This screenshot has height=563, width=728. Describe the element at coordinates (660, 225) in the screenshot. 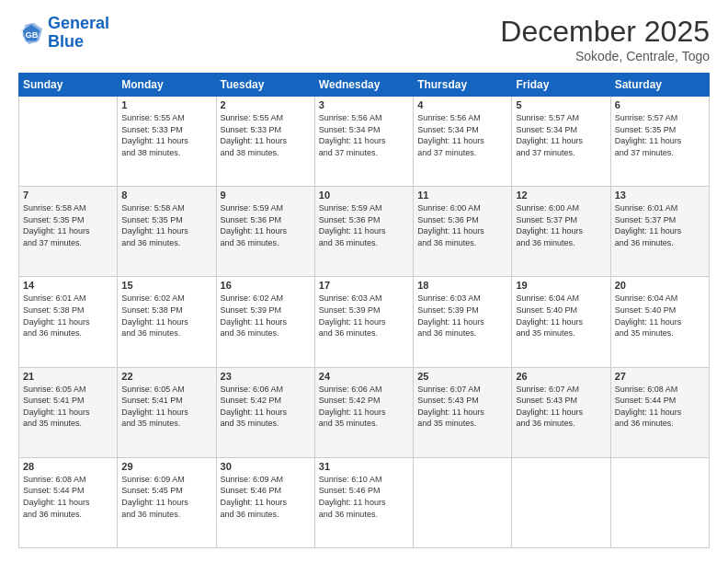

I see `day-info: Sunrise: 6:01 AM Sunset: 5:37 PM Dayligh…` at that location.